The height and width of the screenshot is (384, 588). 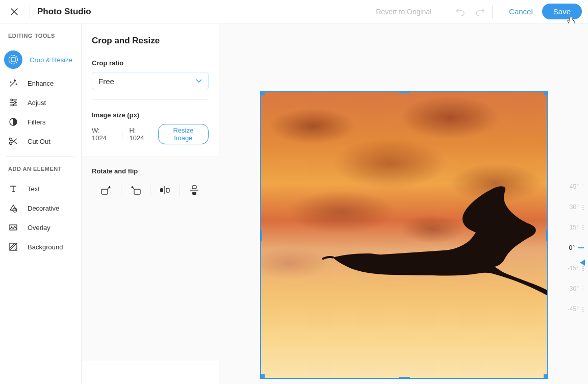 I want to click on crop-icon, so click(x=13, y=60).